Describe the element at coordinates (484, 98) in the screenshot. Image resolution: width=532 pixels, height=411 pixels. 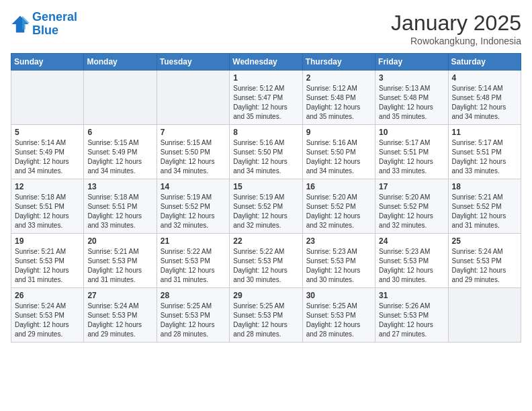
I see `calendar-cell: 4Sunrise: 5:14 AM Sunset: 5:48 PM Daylig…` at that location.